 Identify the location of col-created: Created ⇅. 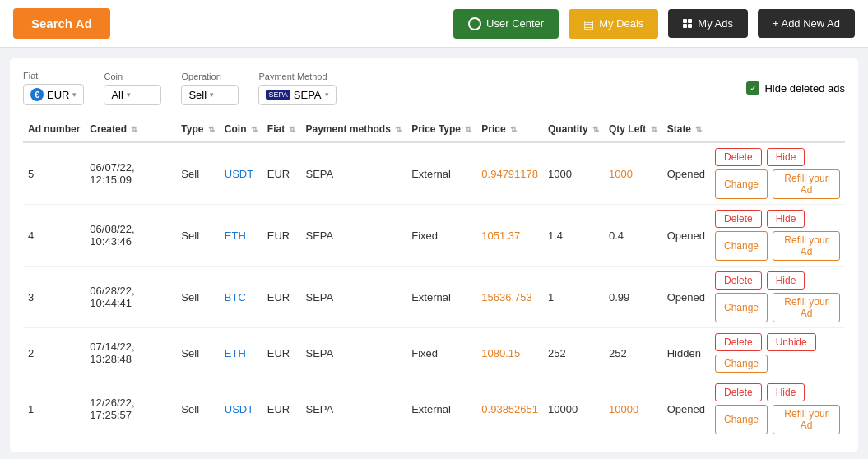
(130, 130).